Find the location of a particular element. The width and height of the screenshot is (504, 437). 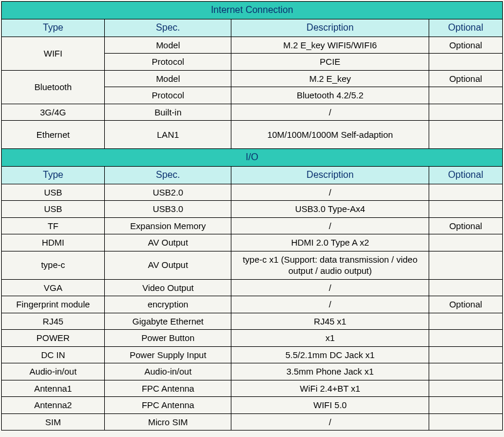

cell-spec: USB3.0 is located at coordinates (168, 210).